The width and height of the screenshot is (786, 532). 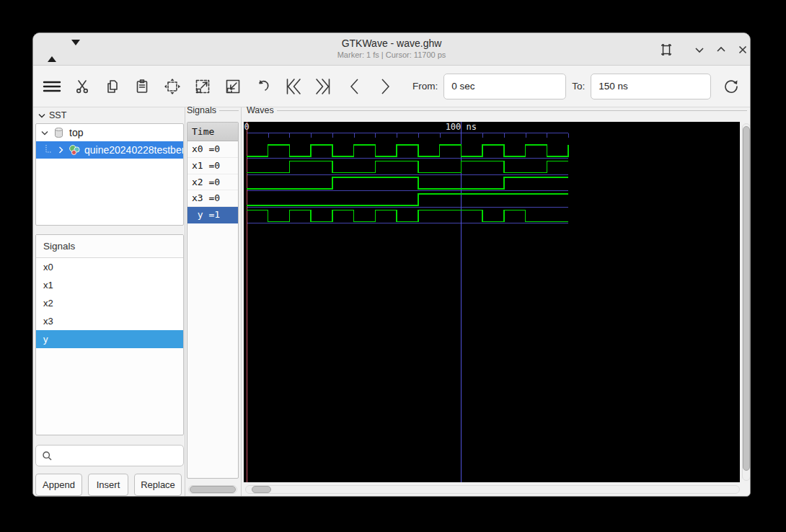 I want to click on sst-label: SST, so click(x=58, y=115).